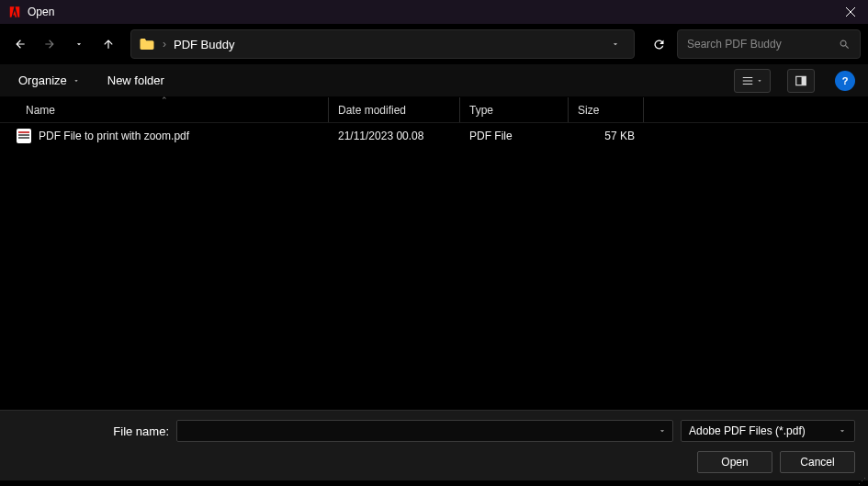  What do you see at coordinates (862, 481) in the screenshot?
I see `resize-grip: ⋰` at bounding box center [862, 481].